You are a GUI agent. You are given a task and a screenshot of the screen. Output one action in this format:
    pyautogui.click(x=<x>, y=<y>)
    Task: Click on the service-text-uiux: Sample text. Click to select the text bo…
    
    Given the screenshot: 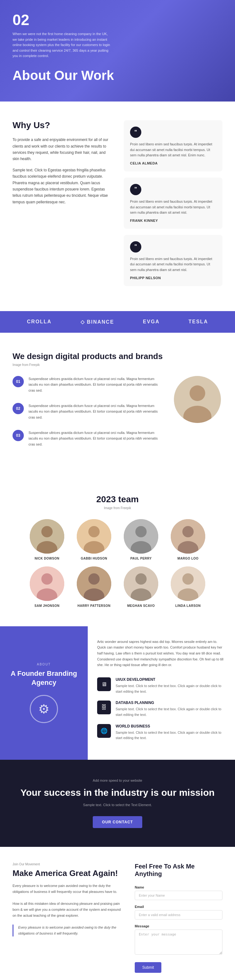 What is the action you would take?
    pyautogui.click(x=170, y=689)
    